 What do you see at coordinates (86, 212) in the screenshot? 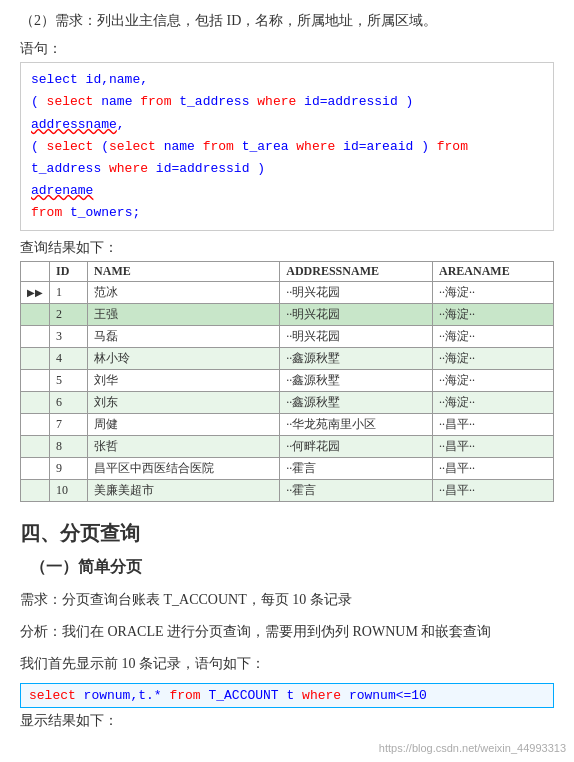
I see `code-line-7: from t_owners;` at bounding box center [86, 212].